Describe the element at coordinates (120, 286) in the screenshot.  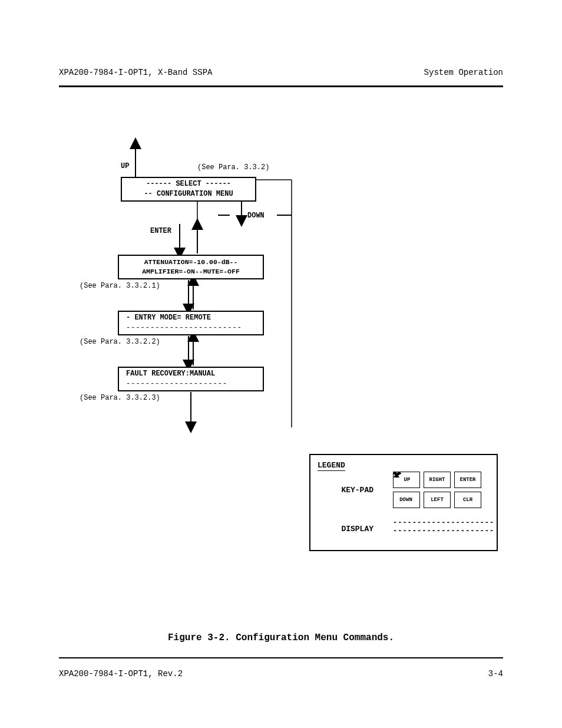
I see `label-see3321: (See Para. 3.3.2.1)` at that location.